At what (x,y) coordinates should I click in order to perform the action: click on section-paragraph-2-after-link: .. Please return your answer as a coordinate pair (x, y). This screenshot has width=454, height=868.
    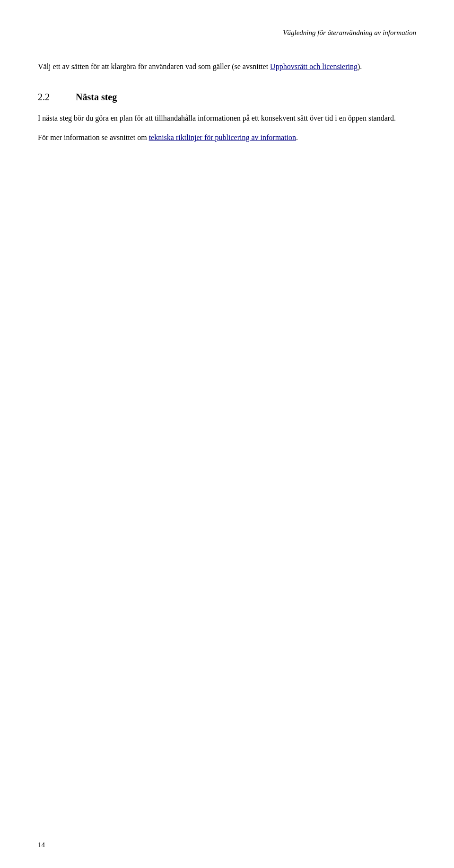
    Looking at the image, I should click on (297, 137).